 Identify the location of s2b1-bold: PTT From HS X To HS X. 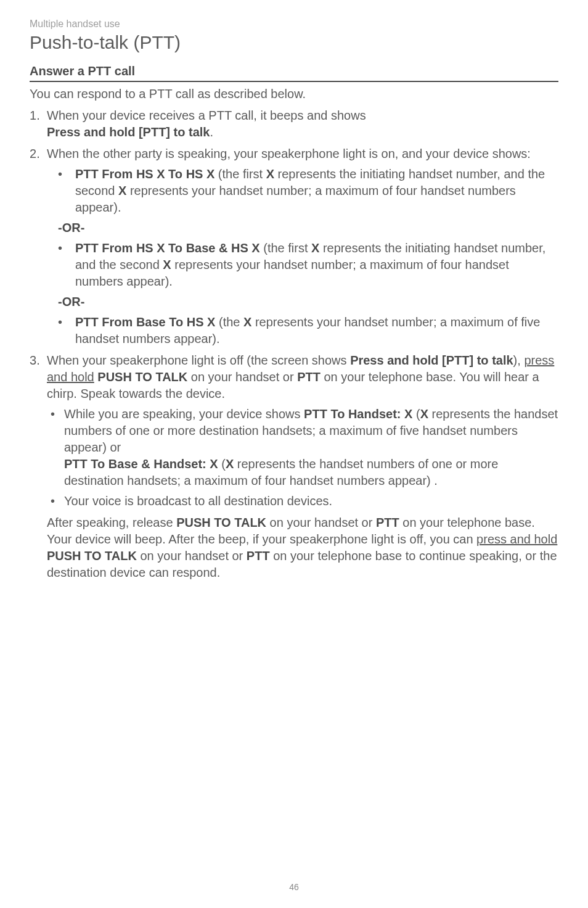
(145, 174).